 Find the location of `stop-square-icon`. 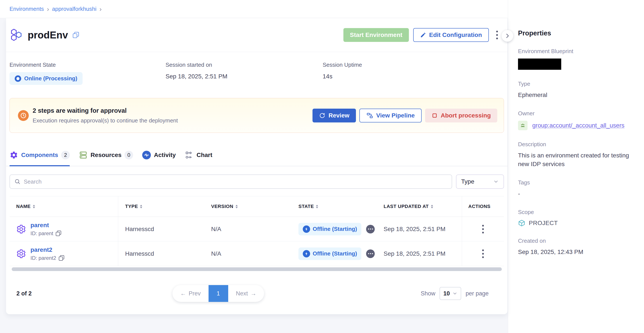

stop-square-icon is located at coordinates (434, 115).